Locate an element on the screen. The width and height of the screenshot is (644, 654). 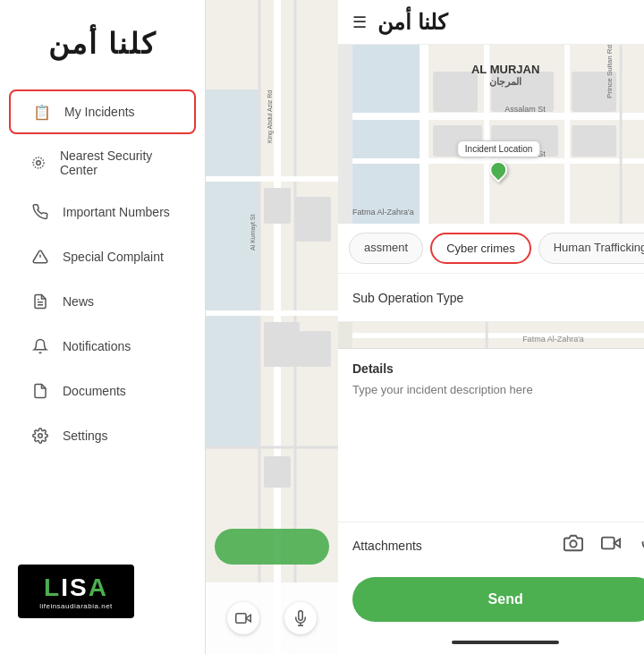
sidebar-item-documents: Documents is located at coordinates (102, 391).